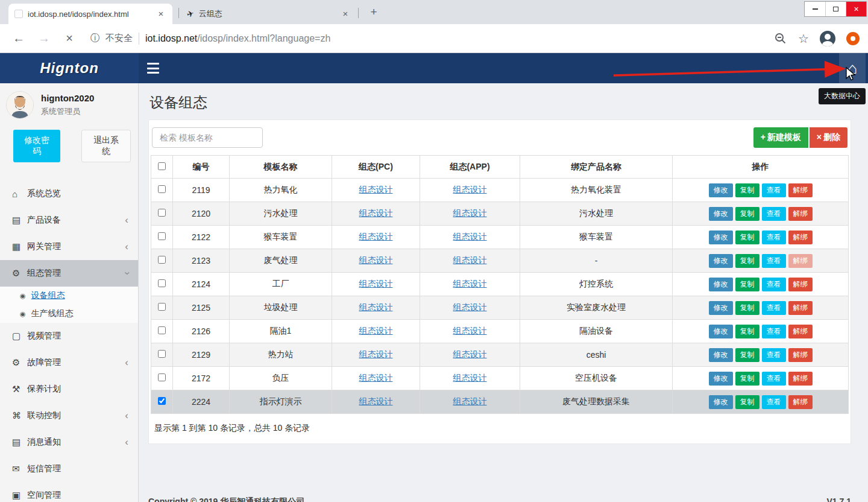 The height and width of the screenshot is (502, 868). Describe the element at coordinates (69, 39) in the screenshot. I see `stop-reload-button: ×` at that location.